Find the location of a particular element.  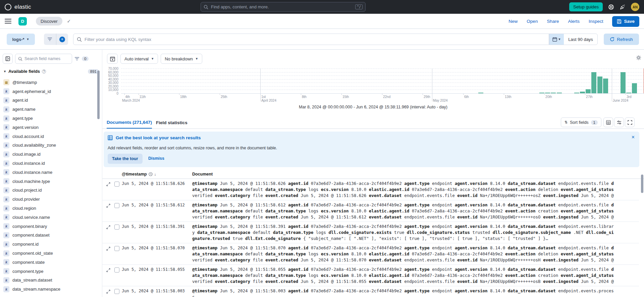

take-tour-button: Take the tour is located at coordinates (125, 159).